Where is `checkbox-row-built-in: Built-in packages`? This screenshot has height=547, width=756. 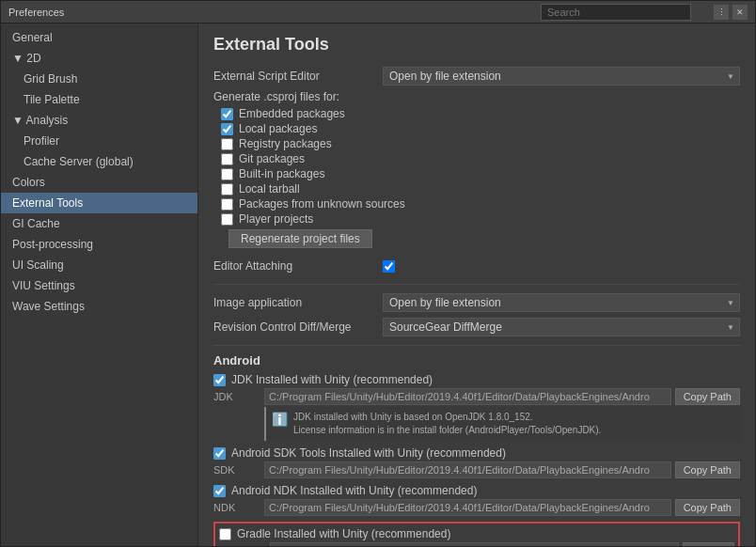 checkbox-row-built-in: Built-in packages is located at coordinates (477, 174).